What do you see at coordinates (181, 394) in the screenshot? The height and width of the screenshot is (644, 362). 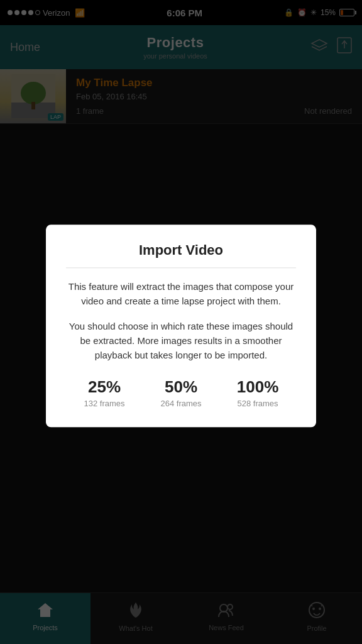 I see `modal-options: 25% 132 frames 50% 264 frames 100% 528 f…` at bounding box center [181, 394].